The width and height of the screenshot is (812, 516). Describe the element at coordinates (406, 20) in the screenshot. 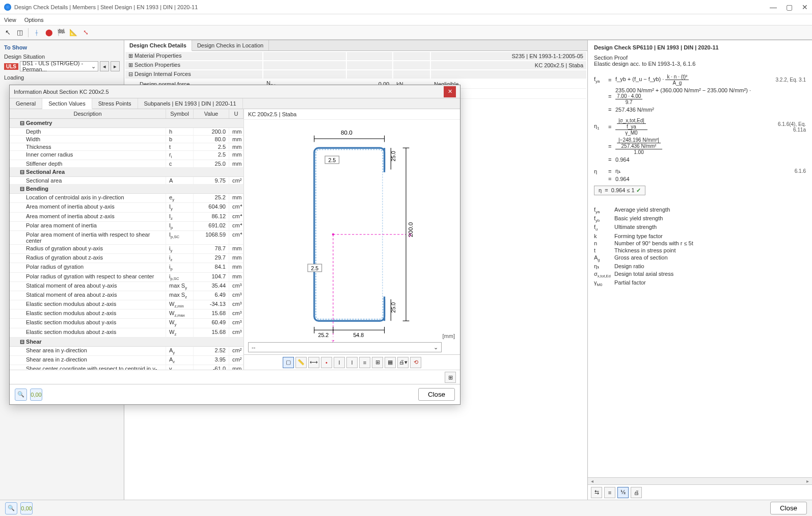

I see `menubar: View Options` at that location.